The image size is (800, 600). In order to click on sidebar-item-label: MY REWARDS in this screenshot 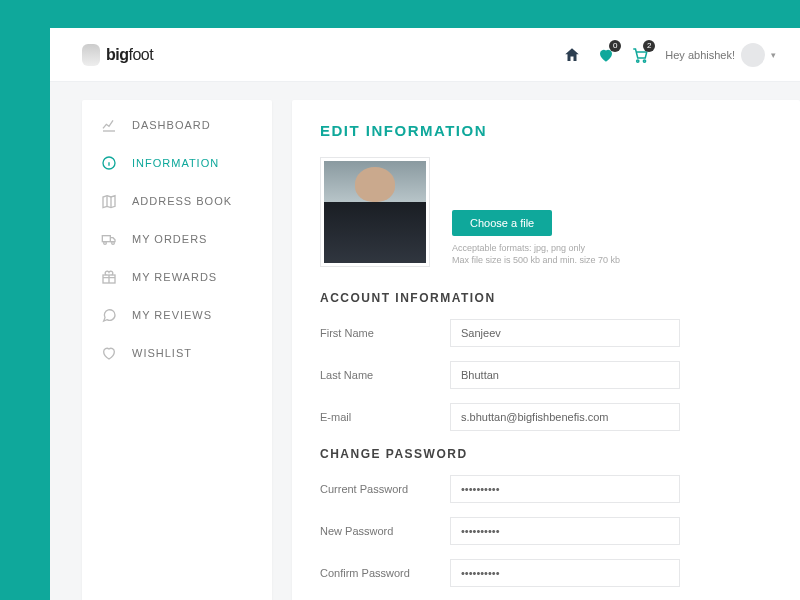, I will do `click(174, 277)`.